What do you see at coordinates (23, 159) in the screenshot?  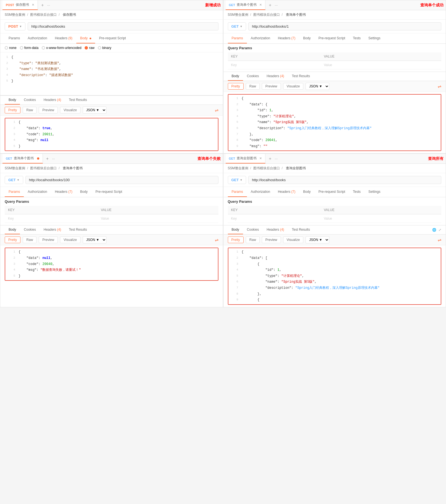 I see `tab-get-single-fail: GET 查询单个图书` at bounding box center [23, 159].